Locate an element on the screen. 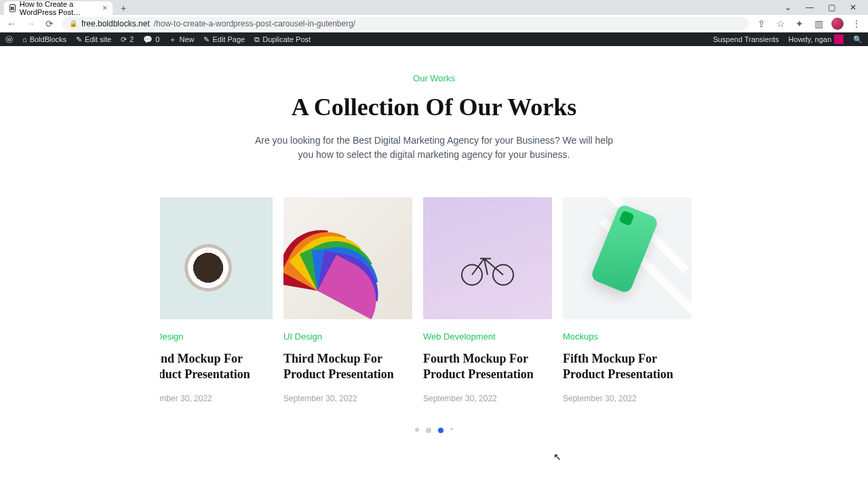 The width and height of the screenshot is (868, 488). sidepanel-icon: ▥ is located at coordinates (818, 24).